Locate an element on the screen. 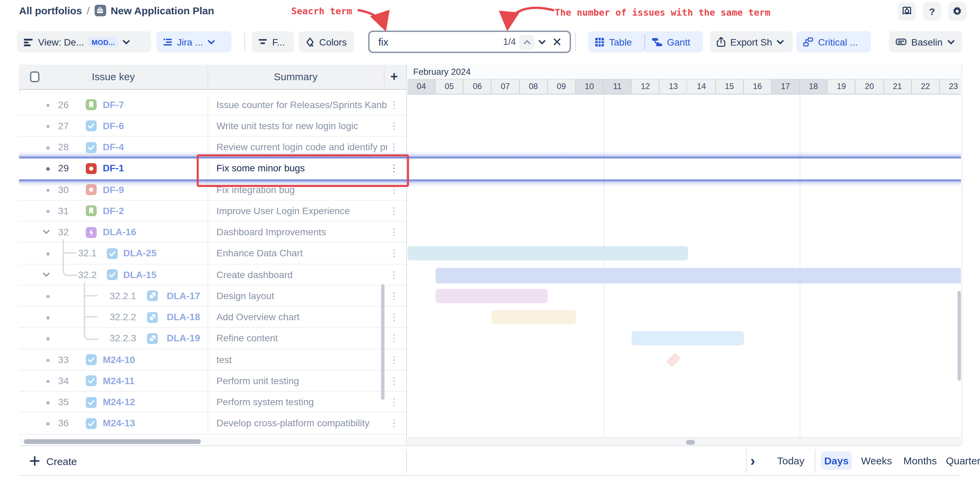 This screenshot has width=980, height=480. issue-key-link: DLA-25 is located at coordinates (140, 254).